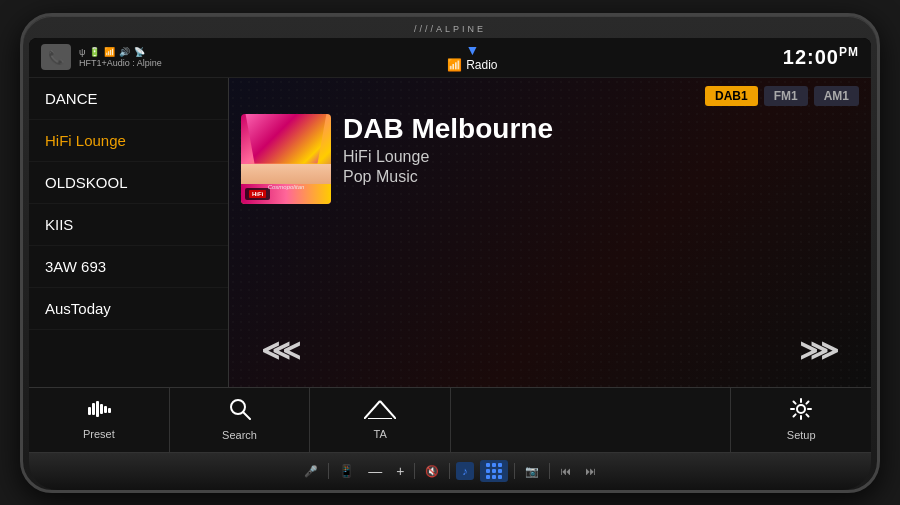 This screenshot has width=900, height=505. Describe the element at coordinates (550, 96) in the screenshot. I see `radio-tabs: DAB1 FM1 AM1` at that location.